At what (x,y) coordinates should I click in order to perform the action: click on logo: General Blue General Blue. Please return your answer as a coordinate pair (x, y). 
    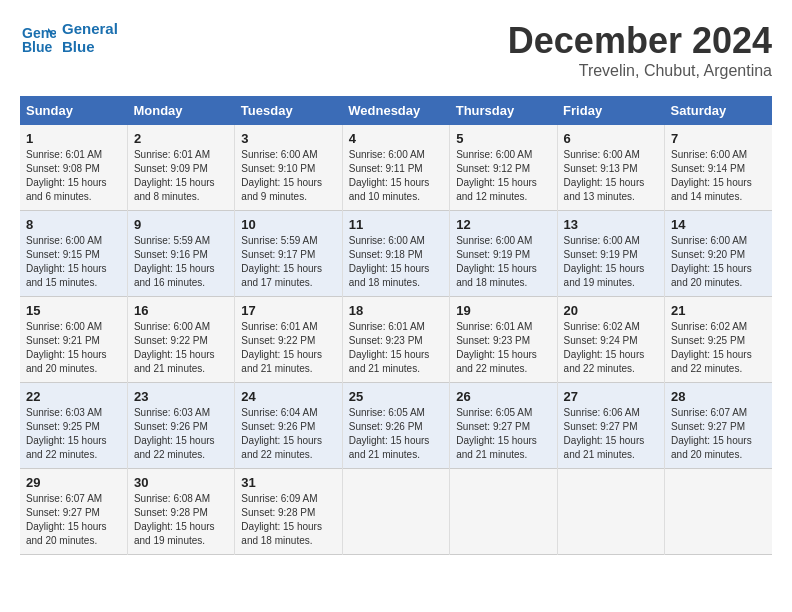
    Looking at the image, I should click on (69, 38).